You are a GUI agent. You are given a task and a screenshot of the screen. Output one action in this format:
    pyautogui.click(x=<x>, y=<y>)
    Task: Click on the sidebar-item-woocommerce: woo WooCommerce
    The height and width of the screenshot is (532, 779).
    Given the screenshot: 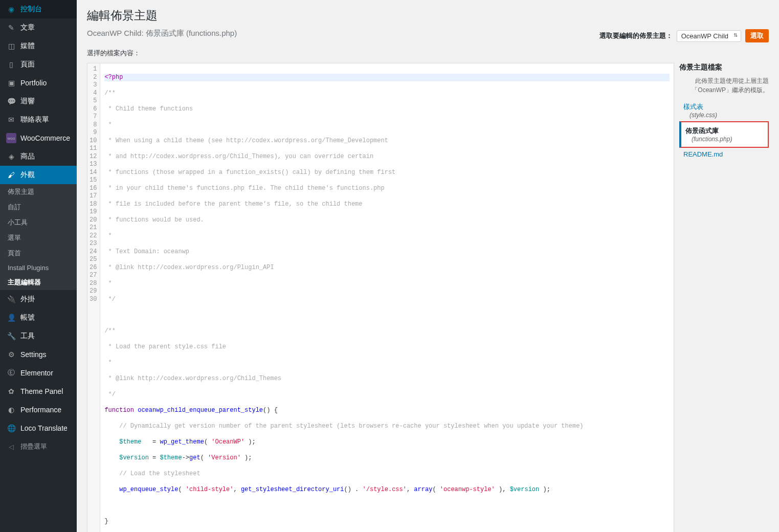 What is the action you would take?
    pyautogui.click(x=38, y=138)
    